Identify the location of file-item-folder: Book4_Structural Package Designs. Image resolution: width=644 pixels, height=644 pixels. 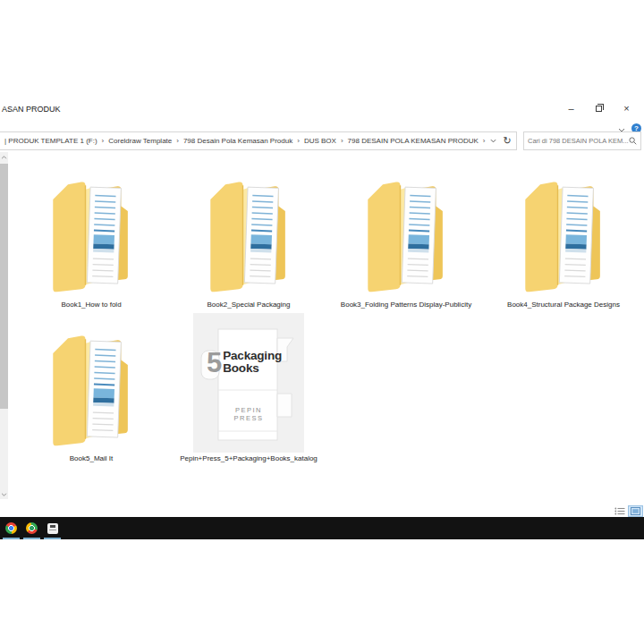
(564, 236).